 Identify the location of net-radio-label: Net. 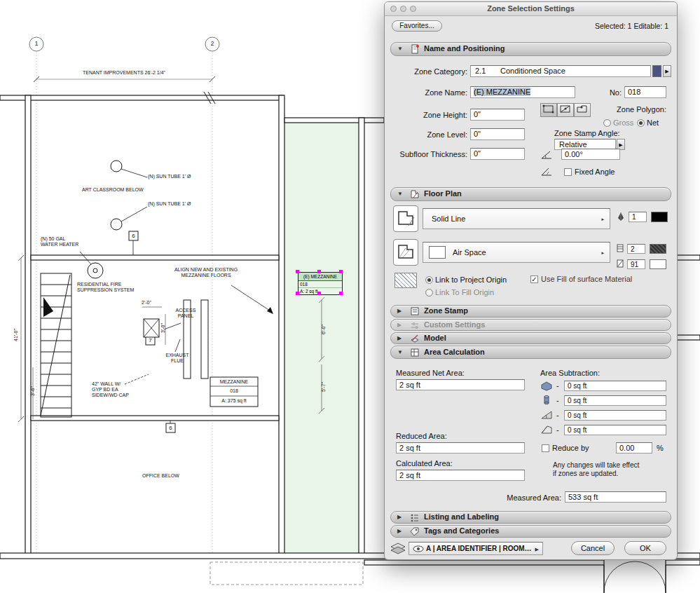
(653, 123).